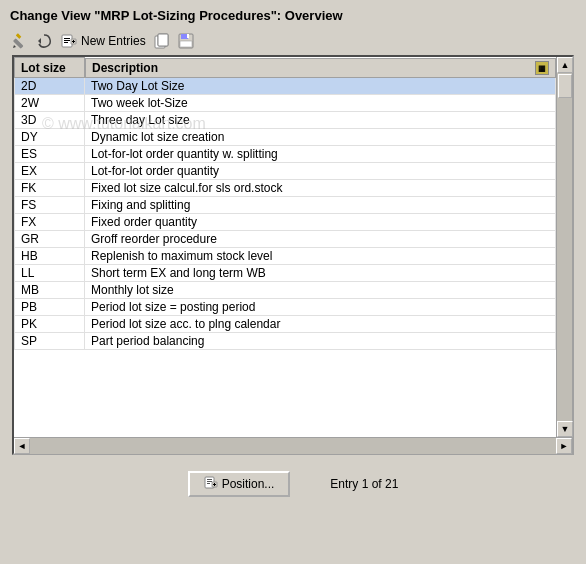  What do you see at coordinates (320, 290) in the screenshot?
I see `description-cell: Monthly lot size` at bounding box center [320, 290].